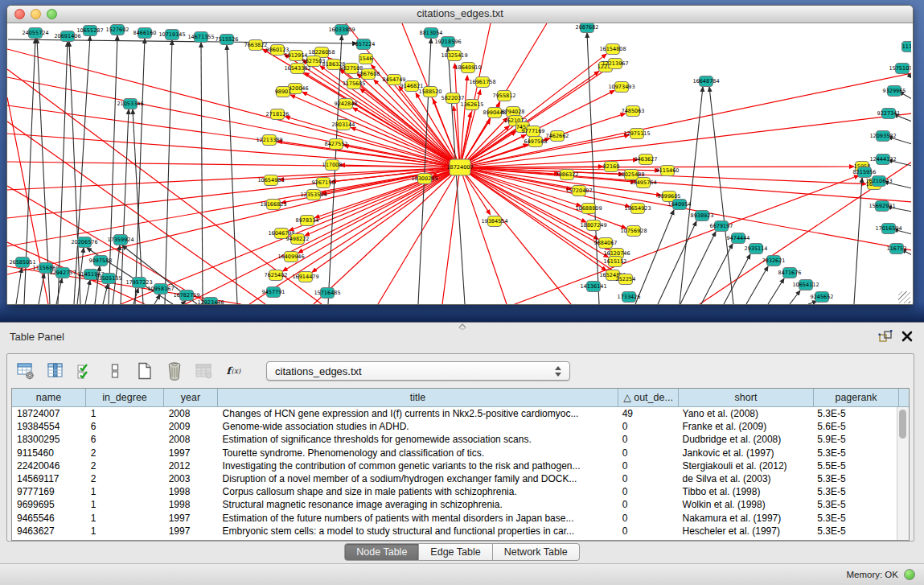 The width and height of the screenshot is (924, 585). What do you see at coordinates (774, 261) in the screenshot?
I see `graph-node: 7832621` at bounding box center [774, 261].